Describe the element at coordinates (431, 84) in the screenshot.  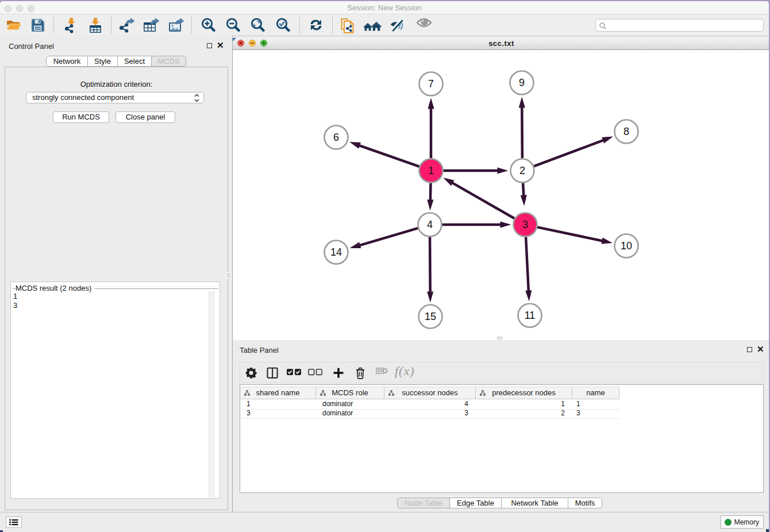
I see `svg-text: 7` at that location.